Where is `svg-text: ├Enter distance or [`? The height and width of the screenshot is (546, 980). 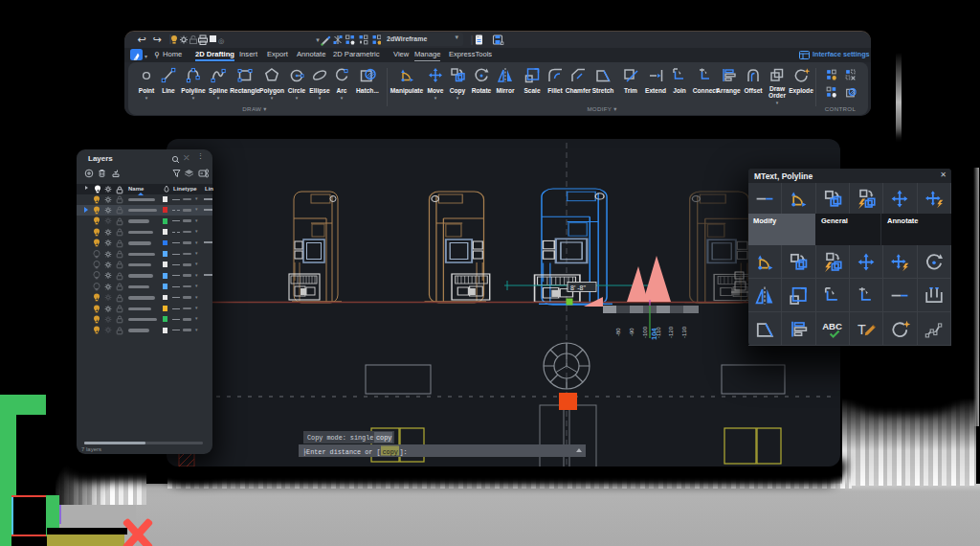 svg-text: ├Enter distance or [ is located at coordinates (342, 452).